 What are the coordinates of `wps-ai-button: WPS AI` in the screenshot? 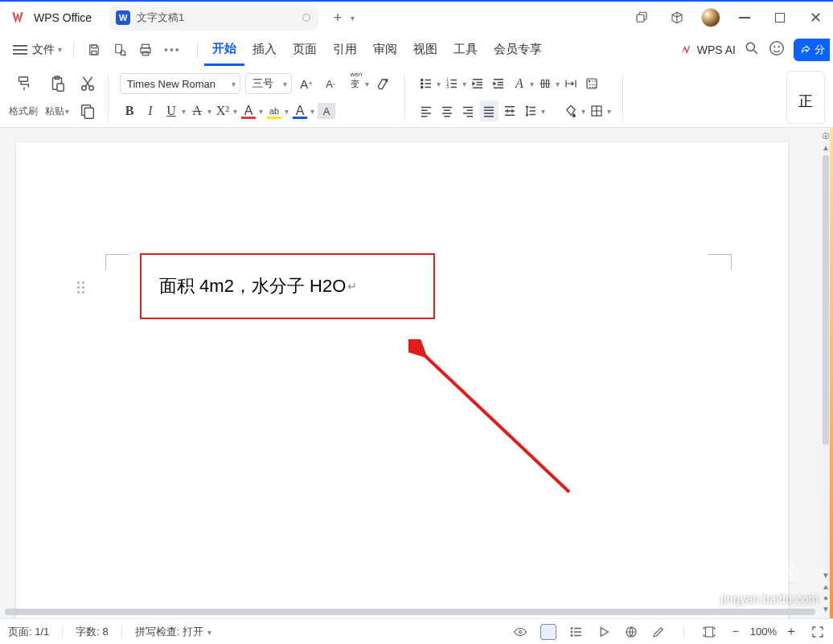 It's located at (708, 50).